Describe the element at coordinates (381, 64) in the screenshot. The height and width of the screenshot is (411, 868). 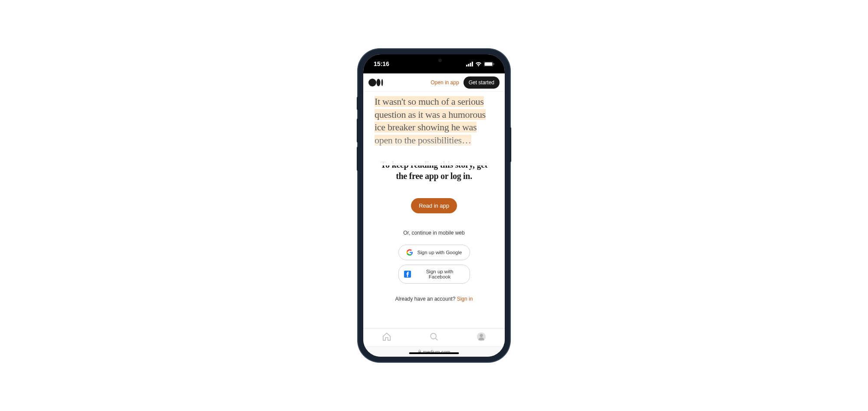
I see `status-time: 15:16` at that location.